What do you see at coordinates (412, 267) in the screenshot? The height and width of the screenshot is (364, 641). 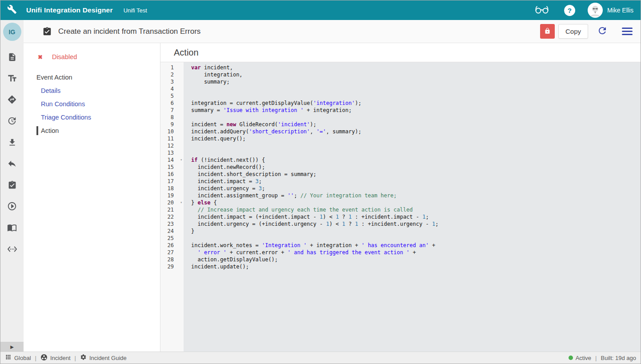 I see `code-line: incident.update();` at bounding box center [412, 267].